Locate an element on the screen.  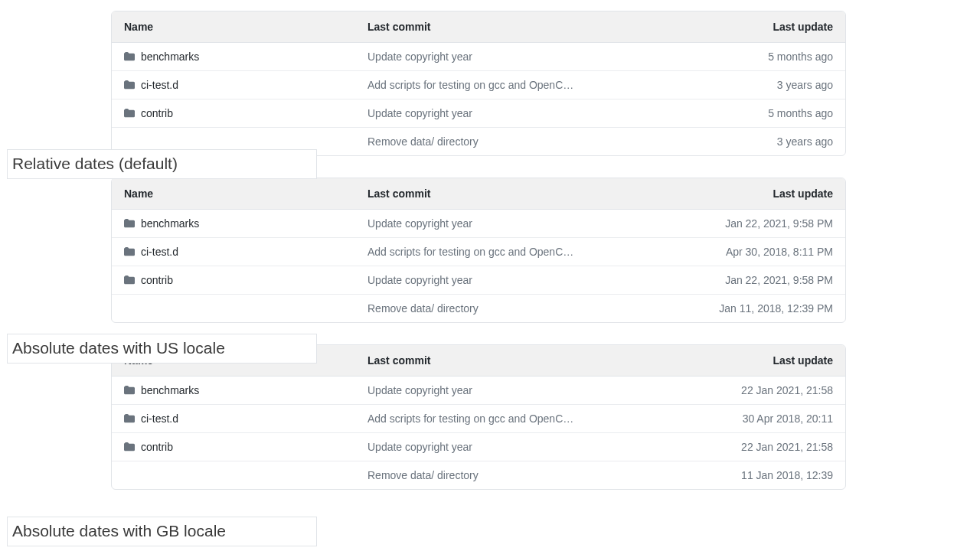
caption-label: Absolute dates with GB locale is located at coordinates (162, 531).